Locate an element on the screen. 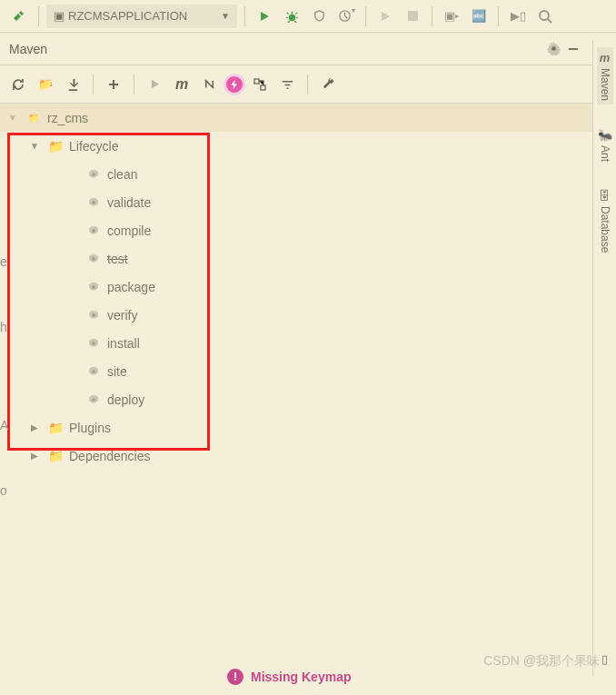  tree-root-row: ▼ 📁 rz_cms is located at coordinates (296, 118).